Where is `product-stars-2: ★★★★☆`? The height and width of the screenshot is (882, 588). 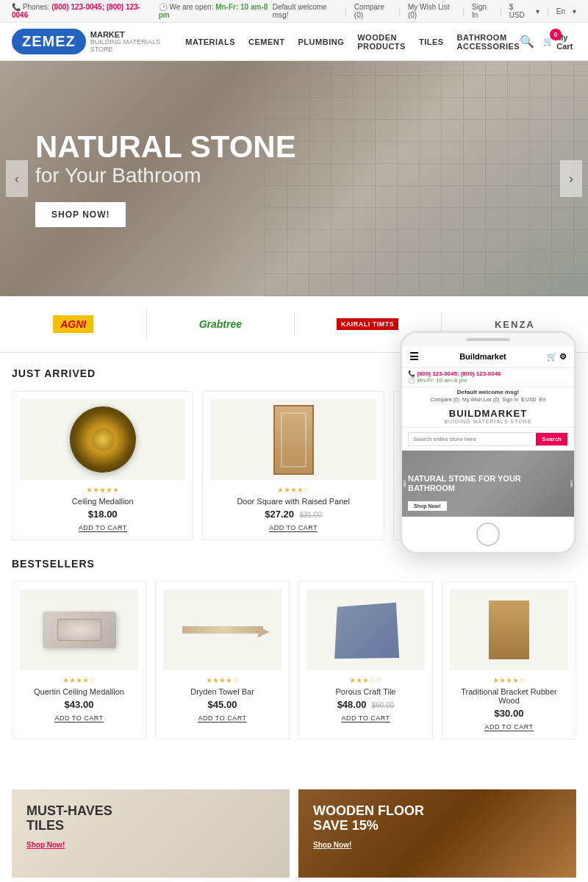 product-stars-2: ★★★★☆ is located at coordinates (293, 490).